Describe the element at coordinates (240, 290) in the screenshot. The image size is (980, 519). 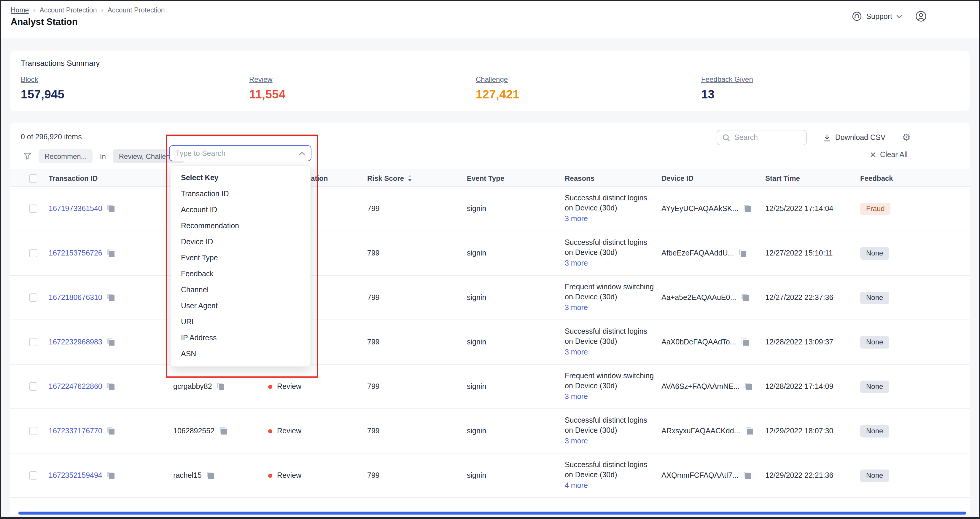
I see `key-option-channel: Channel` at that location.